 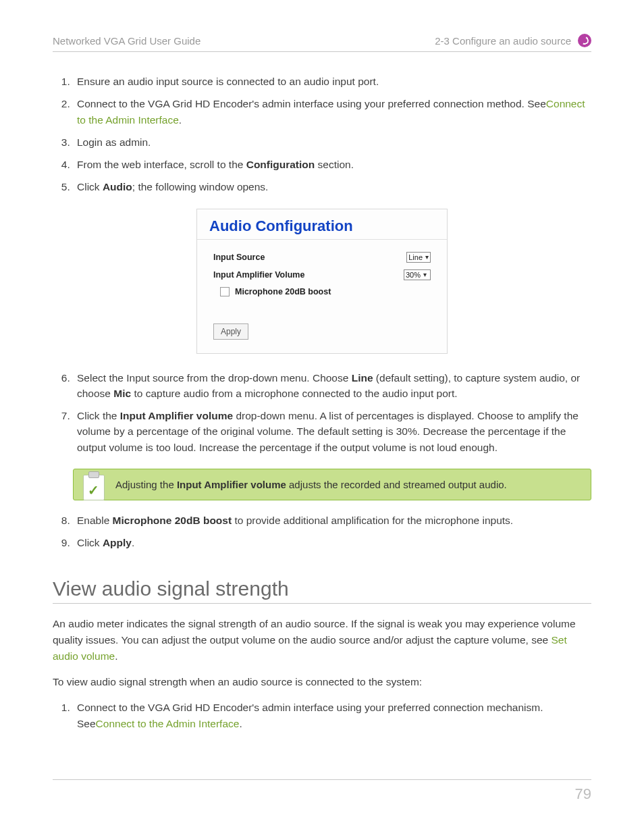 I want to click on footer-rule, so click(x=322, y=779).